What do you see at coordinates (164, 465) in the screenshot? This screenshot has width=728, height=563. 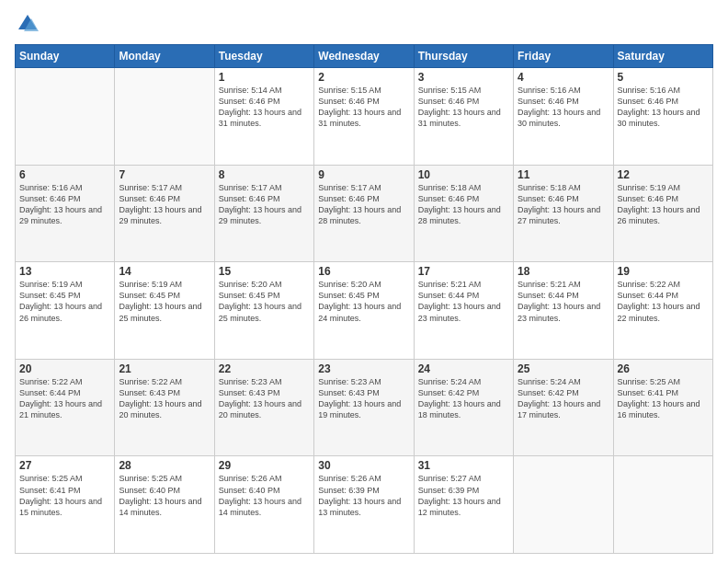 I see `day-number: 28` at bounding box center [164, 465].